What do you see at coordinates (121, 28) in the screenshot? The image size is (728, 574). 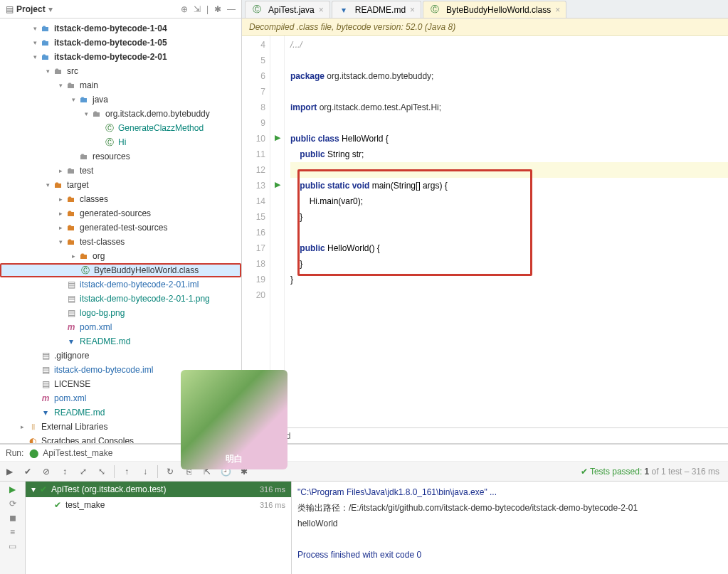 I see `tree-item: ▾🖿itstack-demo-bytecode-1-04` at bounding box center [121, 28].